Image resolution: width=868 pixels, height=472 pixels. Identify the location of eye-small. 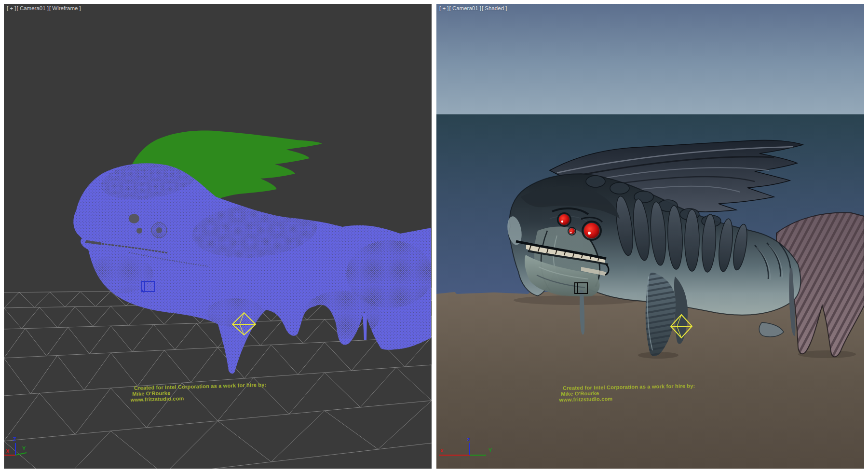
(572, 231).